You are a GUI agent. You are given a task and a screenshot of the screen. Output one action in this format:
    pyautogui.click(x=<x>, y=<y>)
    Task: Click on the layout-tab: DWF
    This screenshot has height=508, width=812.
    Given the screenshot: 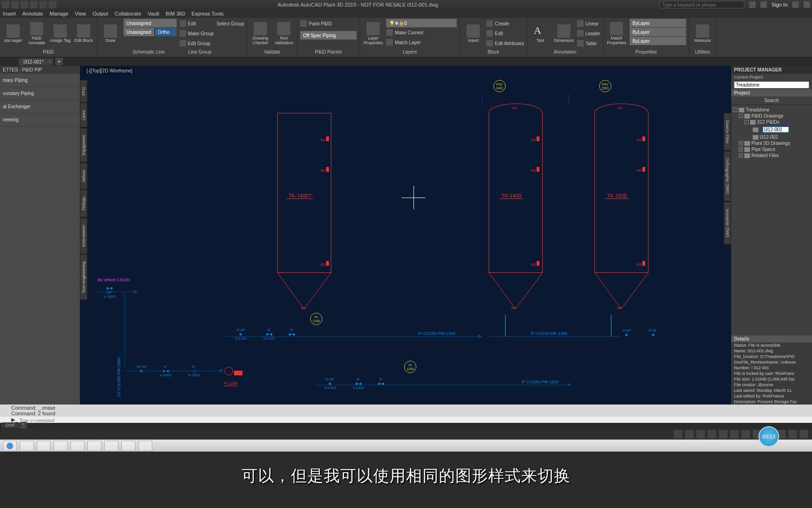 What is the action you would take?
    pyautogui.click(x=10, y=425)
    